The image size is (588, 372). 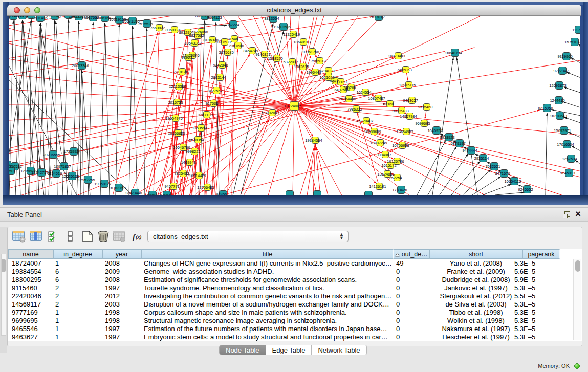 What do you see at coordinates (72, 151) in the screenshot?
I see `svg-text: 17359924` at bounding box center [72, 151].